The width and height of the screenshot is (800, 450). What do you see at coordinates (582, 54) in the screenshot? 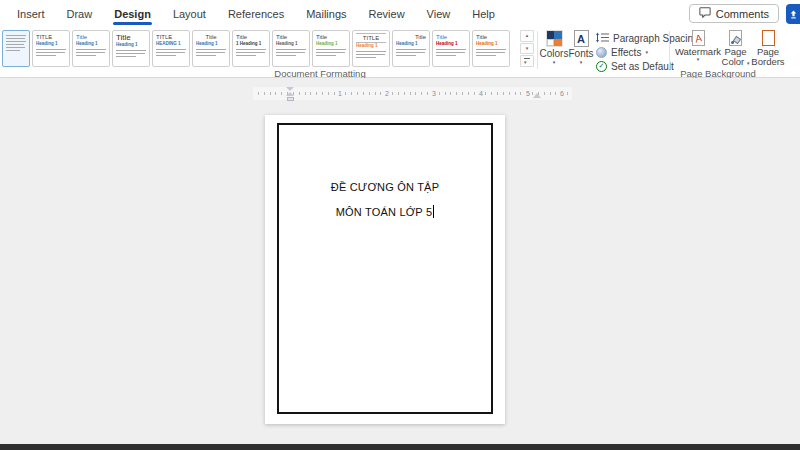
I see `fonts-label: Fonts` at bounding box center [582, 54].